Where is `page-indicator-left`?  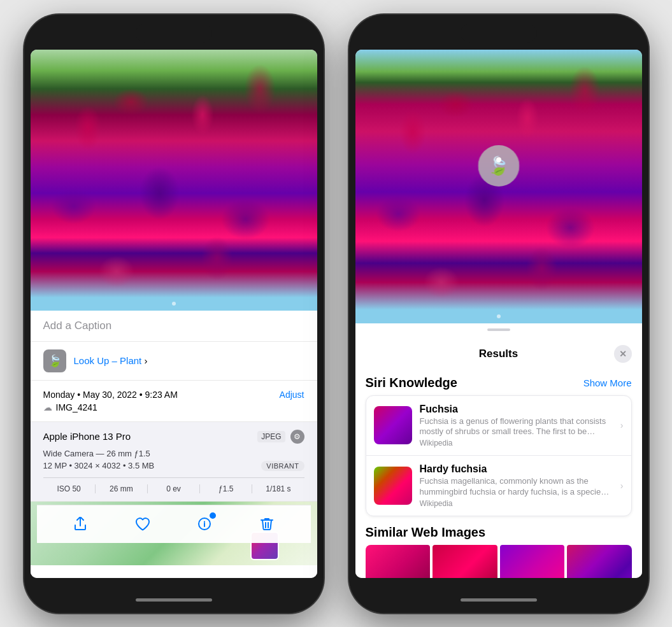
page-indicator-left is located at coordinates (174, 304).